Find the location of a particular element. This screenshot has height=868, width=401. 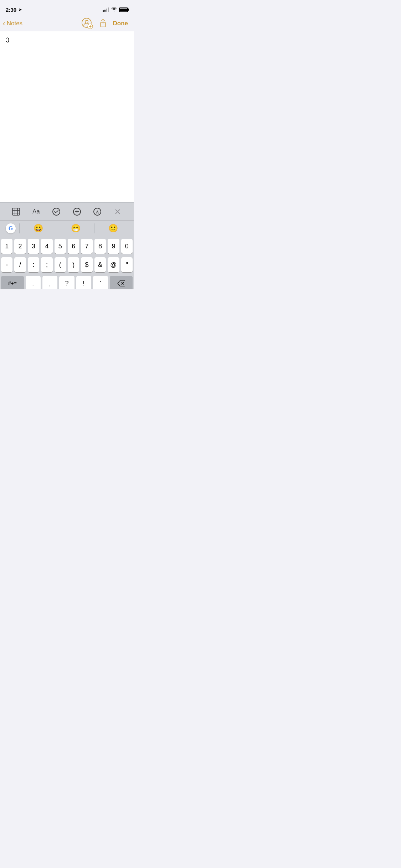

add-button is located at coordinates (77, 212).